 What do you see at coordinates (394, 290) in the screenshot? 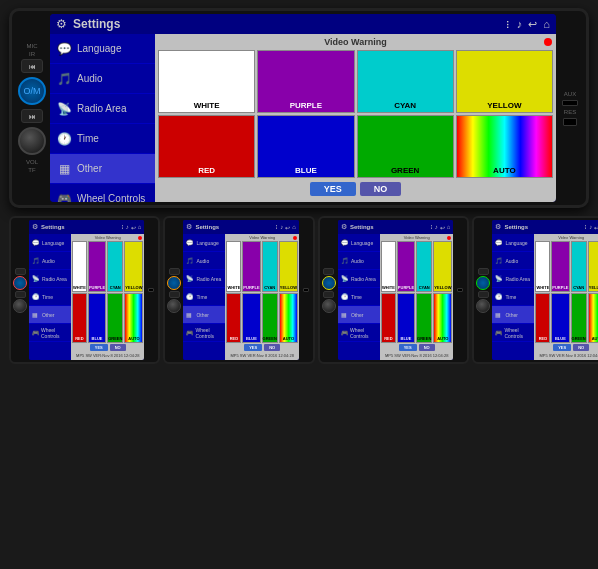
I see `mini-unit-3: ⚙ Settings ⫶♪↩⌂ 💬Language 🎵Audio 📡Radio …` at bounding box center [394, 290].